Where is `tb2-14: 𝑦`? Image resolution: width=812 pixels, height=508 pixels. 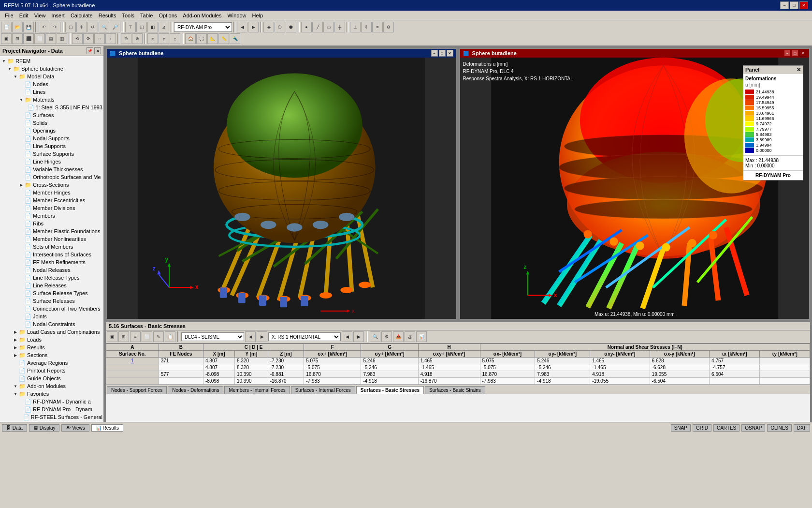
tb2-14: 𝑦 is located at coordinates (164, 39).